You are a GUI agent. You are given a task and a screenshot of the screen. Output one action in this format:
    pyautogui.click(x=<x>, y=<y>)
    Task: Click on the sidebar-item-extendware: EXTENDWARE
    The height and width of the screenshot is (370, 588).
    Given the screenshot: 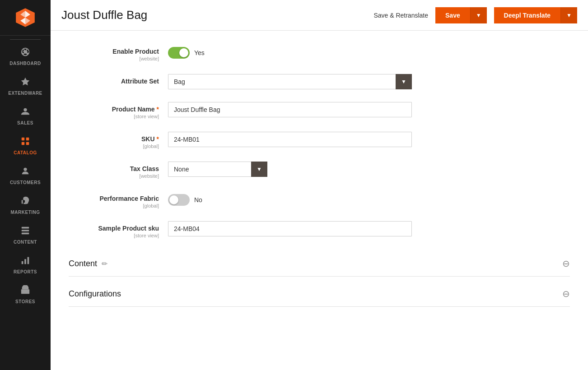 What is the action you would take?
    pyautogui.click(x=25, y=86)
    